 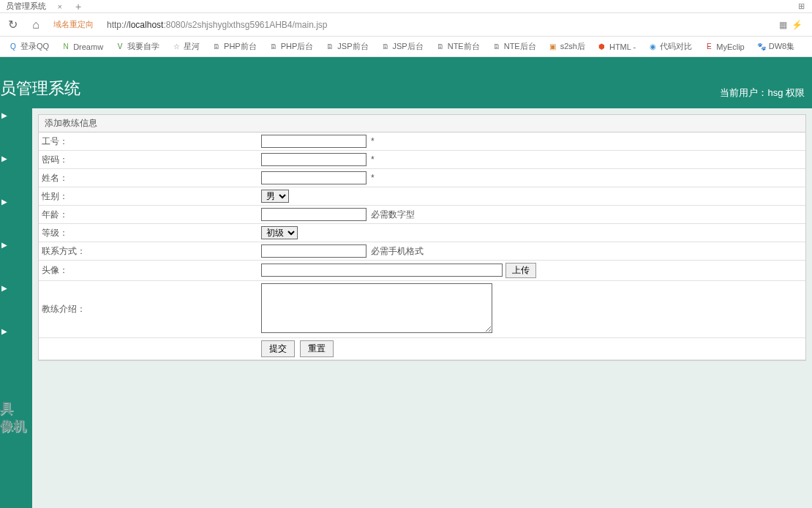 What do you see at coordinates (245, 25) in the screenshot?
I see `url-path: :8080/s2shjshyglxthsg5961AHB4/main.jsp` at bounding box center [245, 25].